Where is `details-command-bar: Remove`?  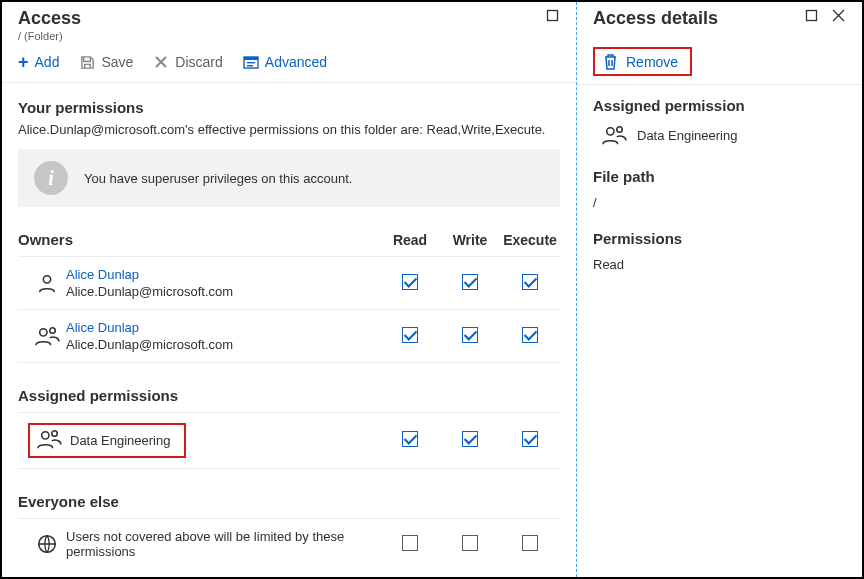 details-command-bar: Remove is located at coordinates (720, 62).